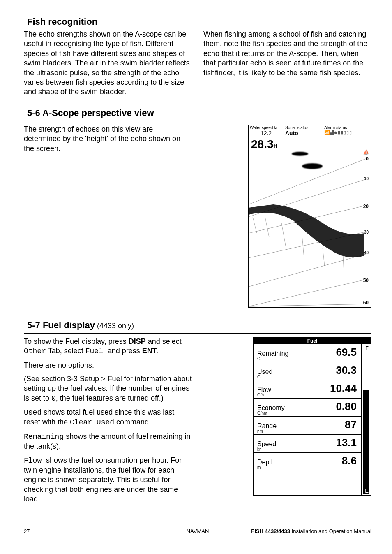  I want to click on fuel-row-empty, so click(307, 483).